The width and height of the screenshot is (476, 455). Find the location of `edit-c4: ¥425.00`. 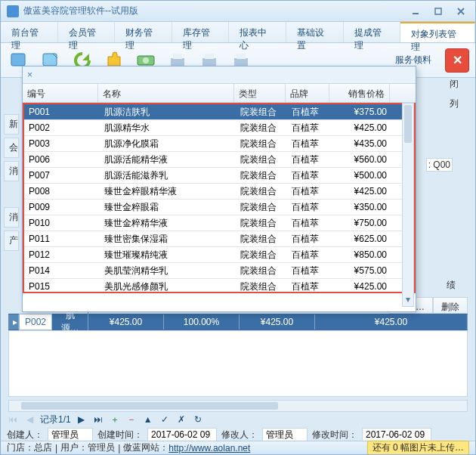

edit-c4: ¥425.00 is located at coordinates (391, 322).